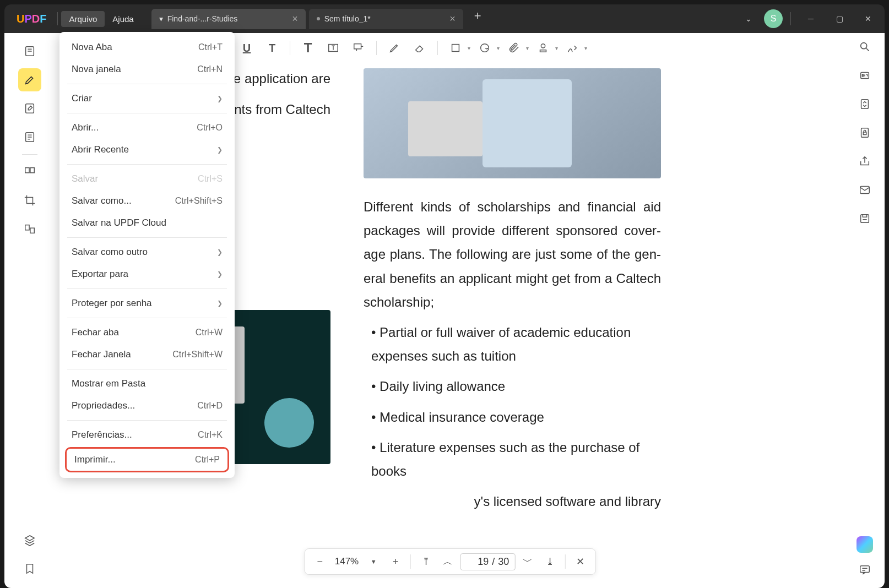 The width and height of the screenshot is (889, 588). What do you see at coordinates (572, 48) in the screenshot?
I see `signature-icon` at bounding box center [572, 48].